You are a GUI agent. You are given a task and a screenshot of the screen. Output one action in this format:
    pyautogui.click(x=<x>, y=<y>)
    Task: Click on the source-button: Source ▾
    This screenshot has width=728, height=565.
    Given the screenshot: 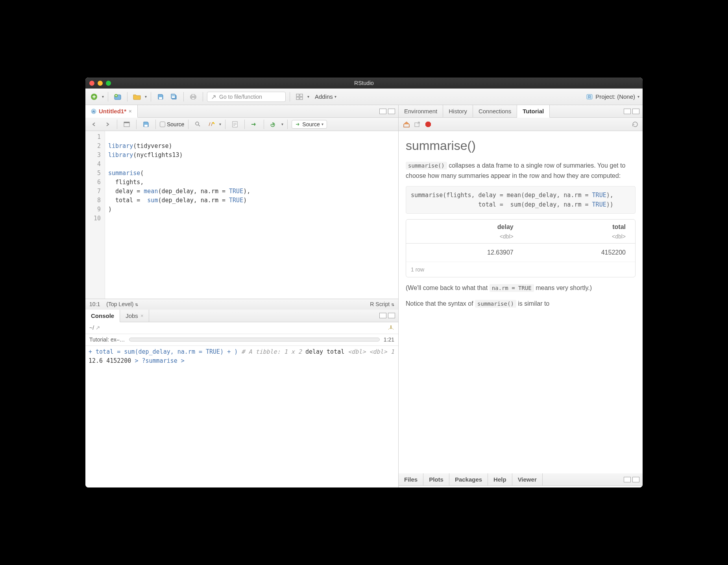 What is the action you would take?
    pyautogui.click(x=309, y=124)
    